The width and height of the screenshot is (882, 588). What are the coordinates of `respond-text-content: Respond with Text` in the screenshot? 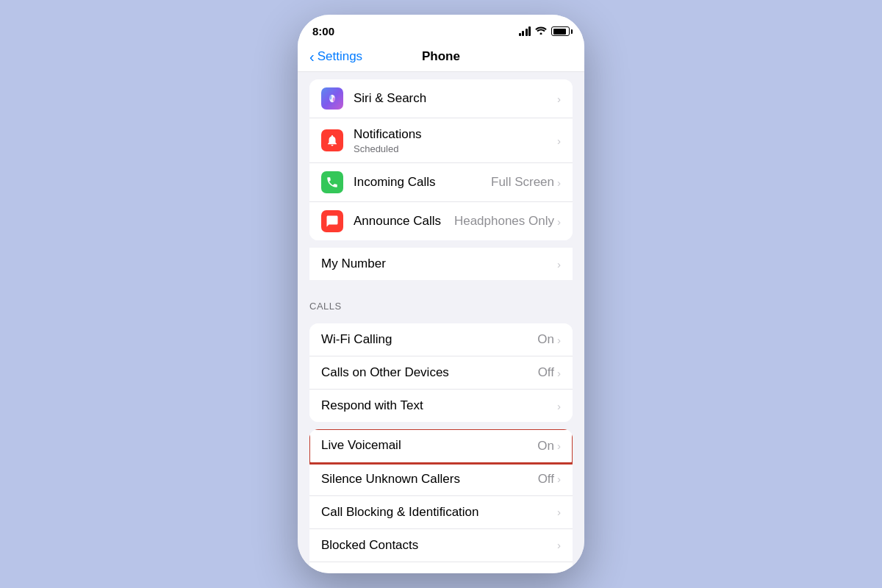 It's located at (440, 406).